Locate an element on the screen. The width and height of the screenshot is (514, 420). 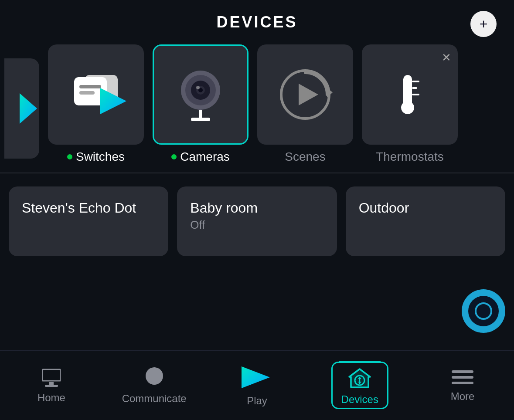
nav-item-more: More is located at coordinates (463, 386).